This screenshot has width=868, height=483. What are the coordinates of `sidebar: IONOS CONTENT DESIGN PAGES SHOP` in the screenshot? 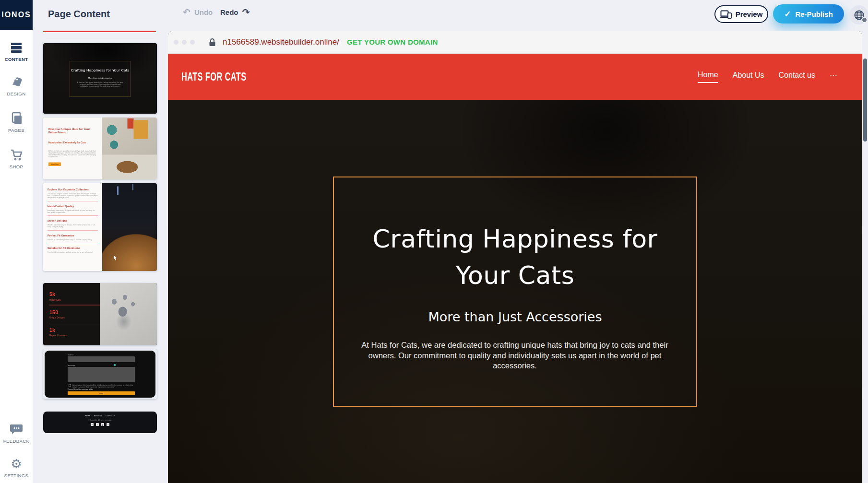 It's located at (16, 242).